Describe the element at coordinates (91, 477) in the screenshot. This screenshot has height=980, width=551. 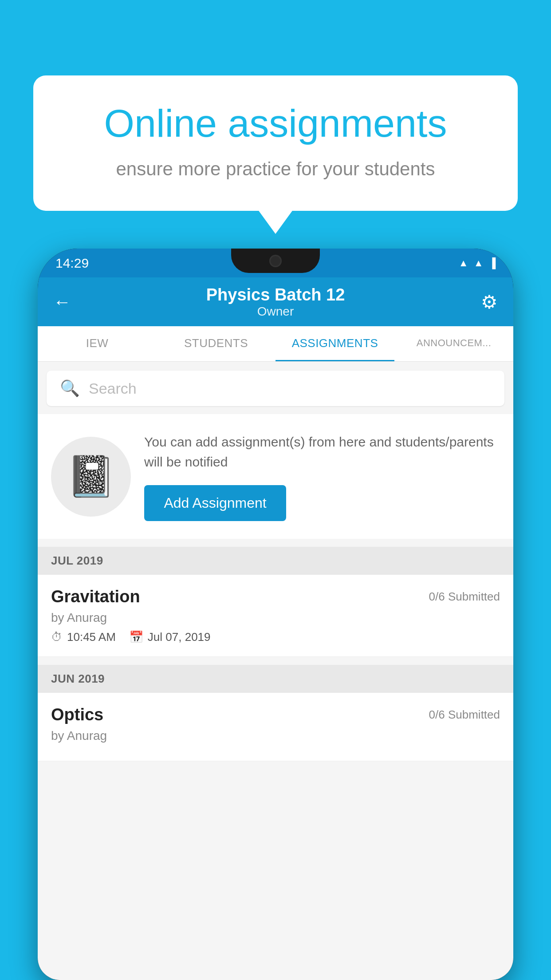
I see `notebook-icon: 📓` at that location.